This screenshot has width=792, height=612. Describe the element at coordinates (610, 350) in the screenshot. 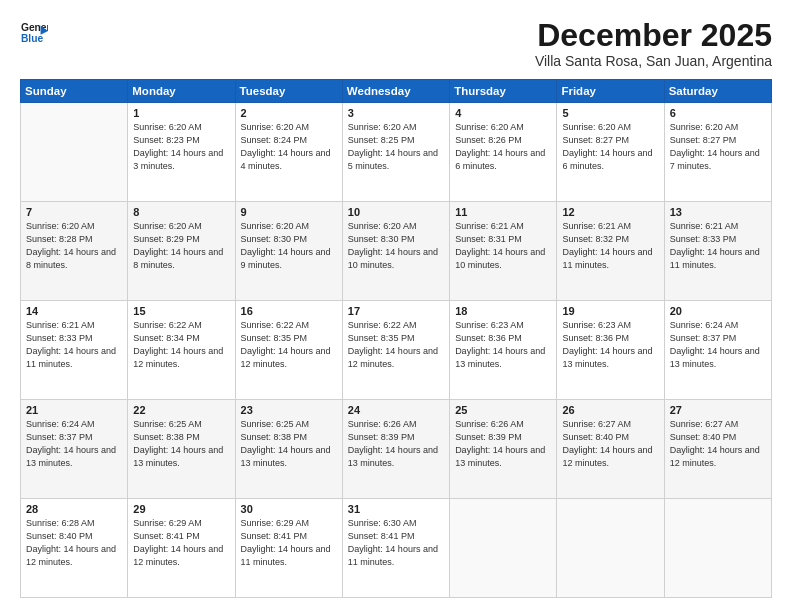

I see `calendar-day-cell: 19Sunrise: 6:23 AM Sunset: 8:36 PM Dayli…` at that location.